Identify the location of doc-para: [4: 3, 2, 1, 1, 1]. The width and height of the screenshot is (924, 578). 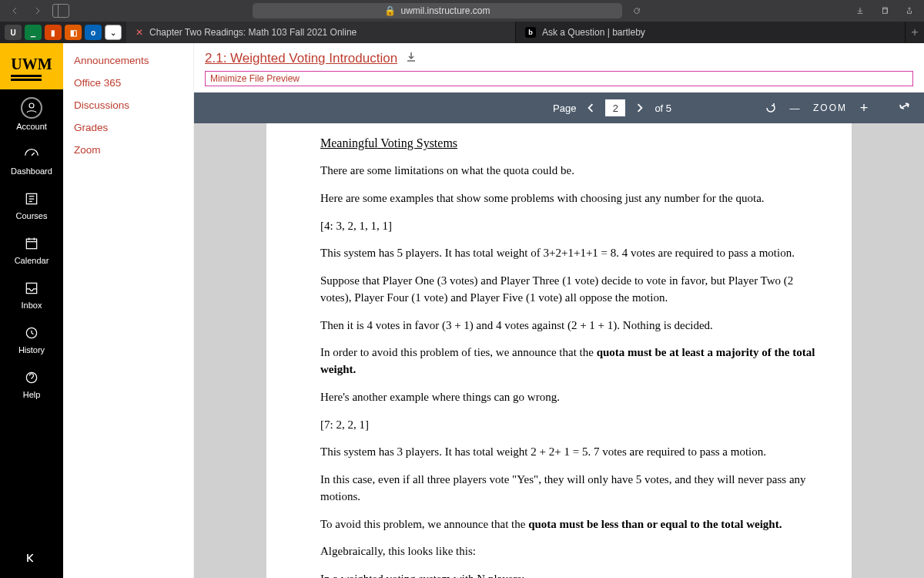
(571, 227).